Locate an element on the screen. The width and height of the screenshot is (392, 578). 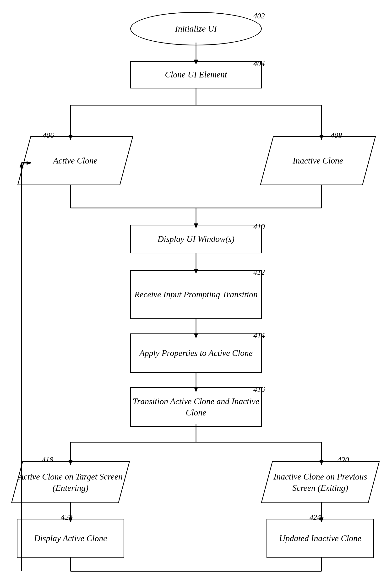
receive-input-label: Receive Input Prompting Transition is located at coordinates (196, 294).